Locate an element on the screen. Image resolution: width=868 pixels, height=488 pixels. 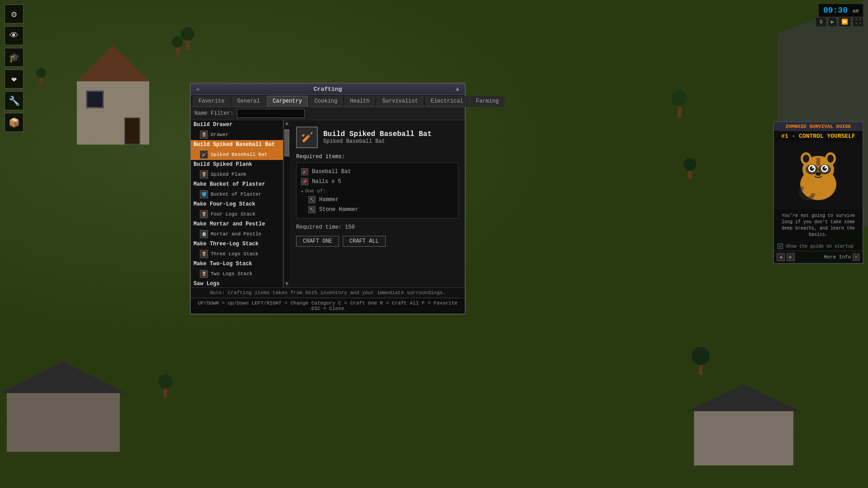
tab-farming: Farming is located at coordinates (487, 101).